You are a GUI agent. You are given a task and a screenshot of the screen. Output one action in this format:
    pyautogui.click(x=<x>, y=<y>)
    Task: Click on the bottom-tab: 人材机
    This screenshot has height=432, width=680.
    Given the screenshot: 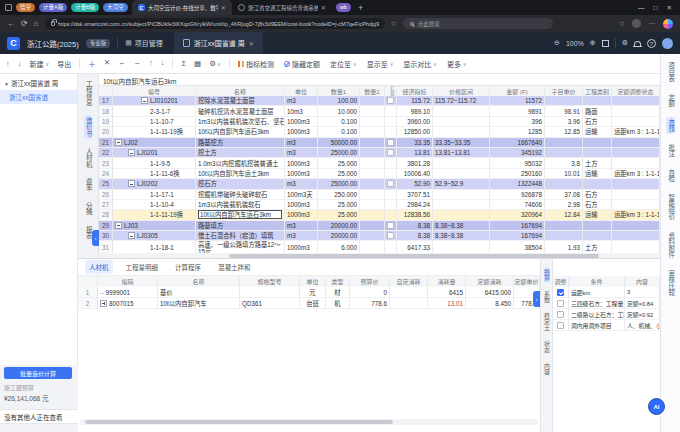 What is the action you would take?
    pyautogui.click(x=99, y=267)
    